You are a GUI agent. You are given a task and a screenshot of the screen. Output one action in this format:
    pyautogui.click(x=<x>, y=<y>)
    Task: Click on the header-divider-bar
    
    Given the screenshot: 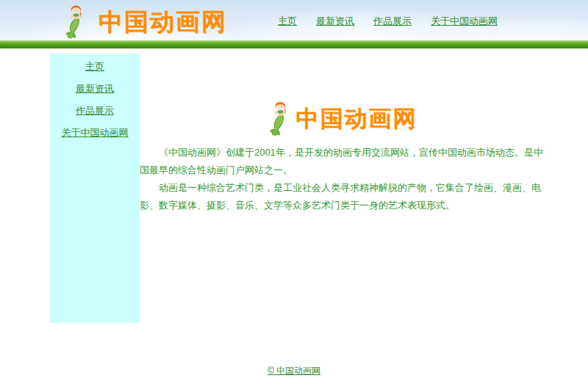 What is the action you would take?
    pyautogui.click(x=294, y=44)
    